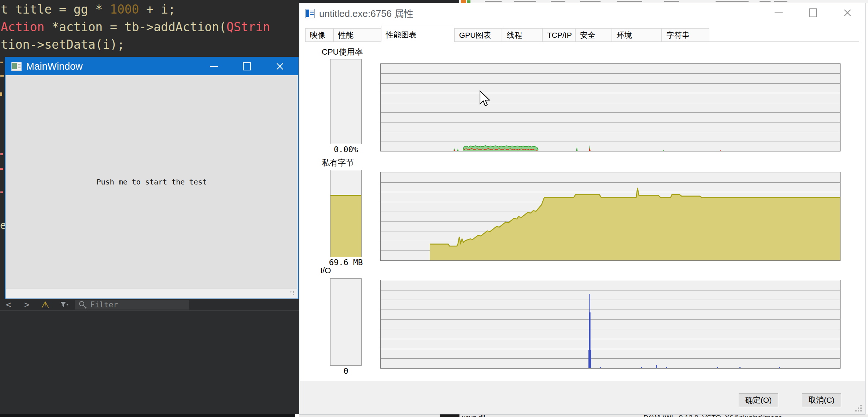 This screenshot has width=868, height=417. What do you see at coordinates (346, 371) in the screenshot?
I see `io-current-value: 0` at bounding box center [346, 371].